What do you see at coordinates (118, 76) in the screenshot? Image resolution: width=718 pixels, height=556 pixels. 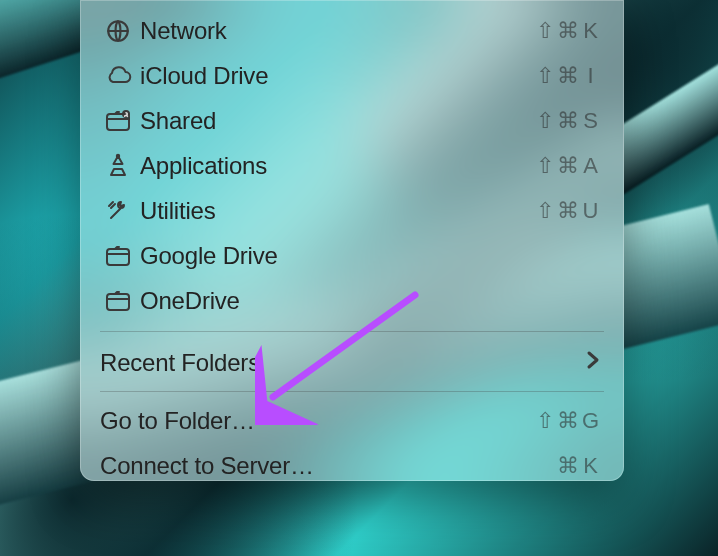 I see `cloud-icon` at bounding box center [118, 76].